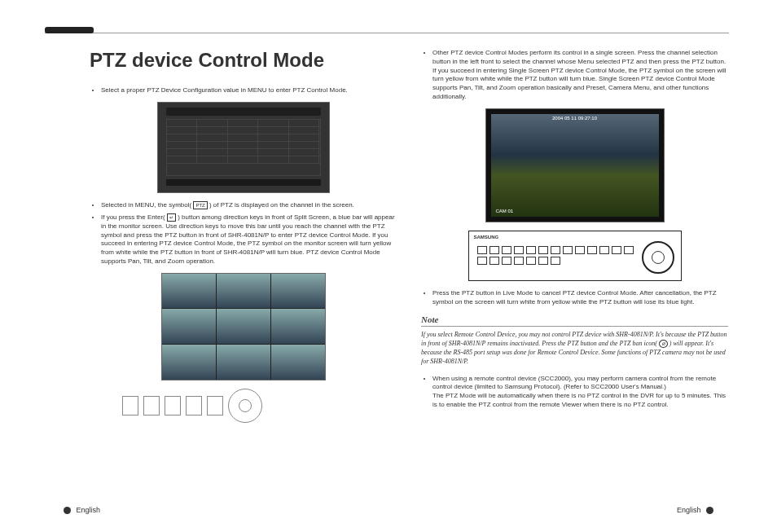 The height and width of the screenshot is (532, 777). I want to click on page-top-block, so click(69, 30).